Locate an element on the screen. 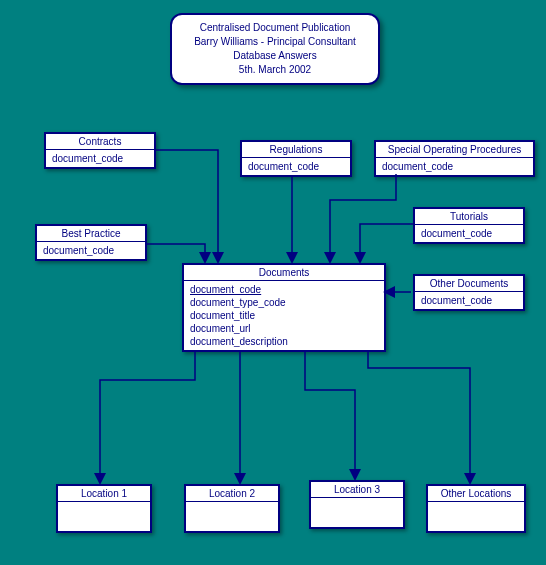 The width and height of the screenshot is (546, 565). entity-regulations: Regulations document_code is located at coordinates (296, 158).